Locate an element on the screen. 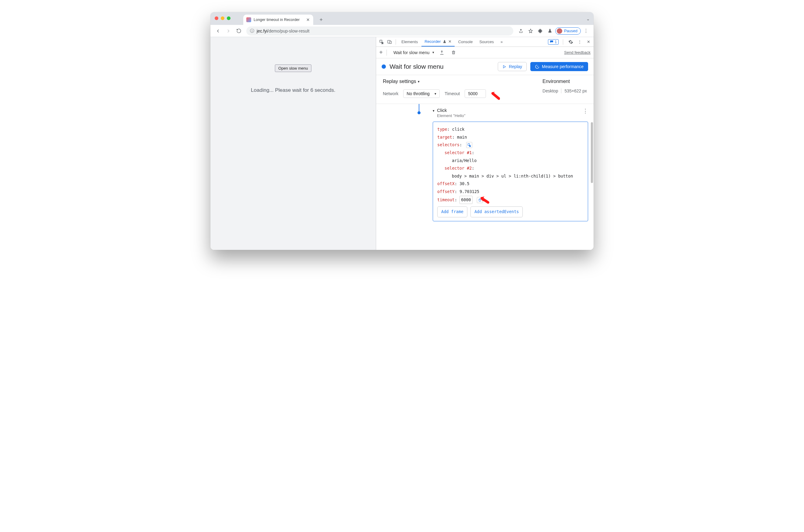 The height and width of the screenshot is (532, 804). prop-key: type is located at coordinates (442, 129).